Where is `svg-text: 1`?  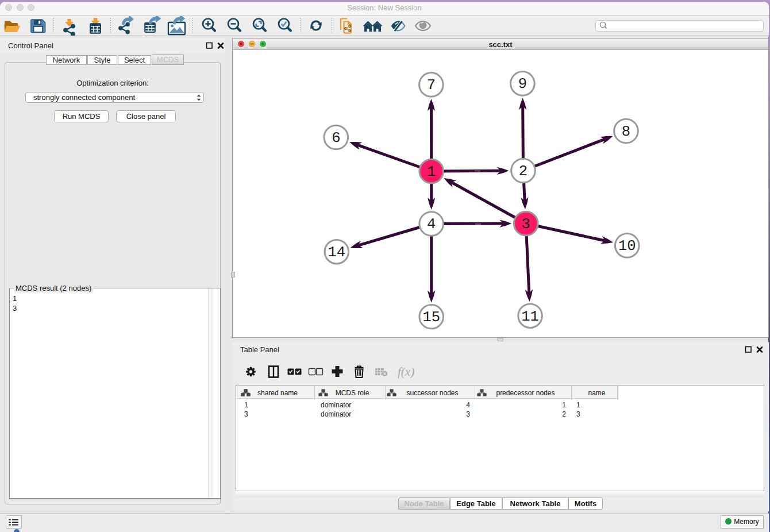 svg-text: 1 is located at coordinates (431, 172).